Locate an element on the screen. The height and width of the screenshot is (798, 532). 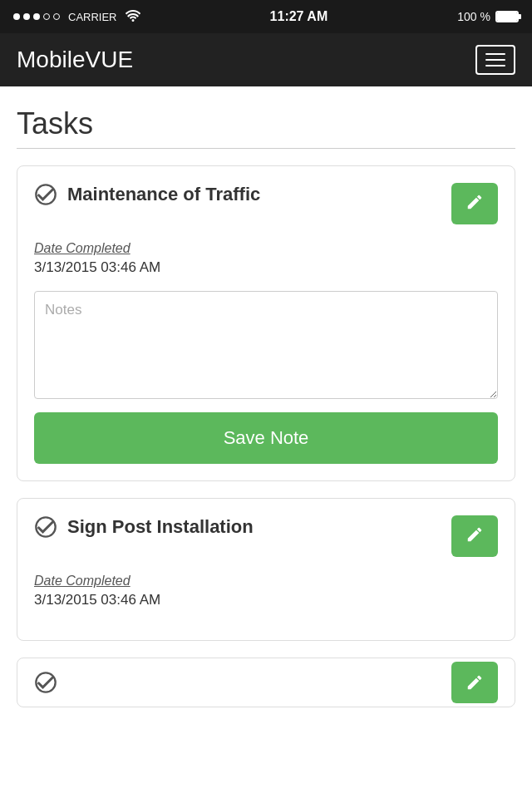
app-title: MobileVUE is located at coordinates (75, 60).